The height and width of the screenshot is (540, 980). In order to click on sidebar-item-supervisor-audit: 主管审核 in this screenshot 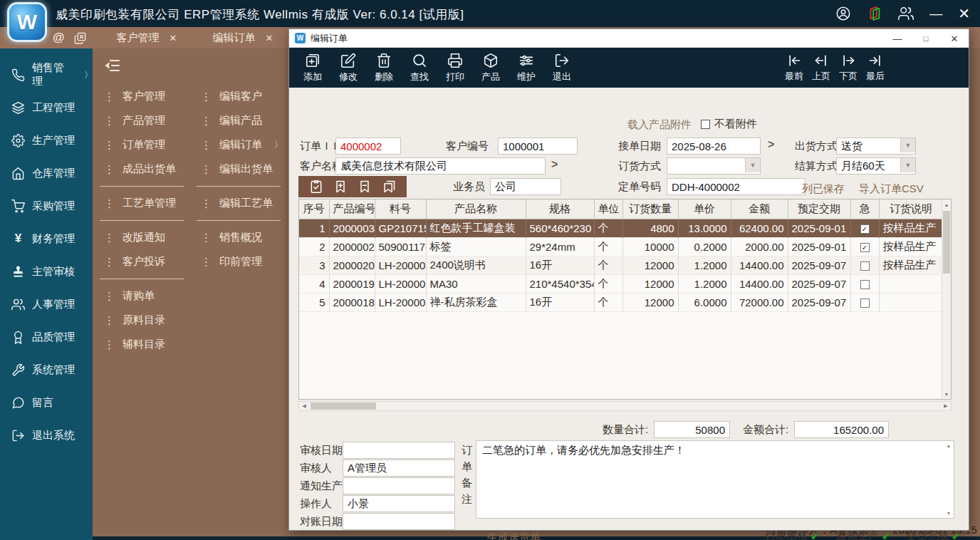, I will do `click(46, 271)`.